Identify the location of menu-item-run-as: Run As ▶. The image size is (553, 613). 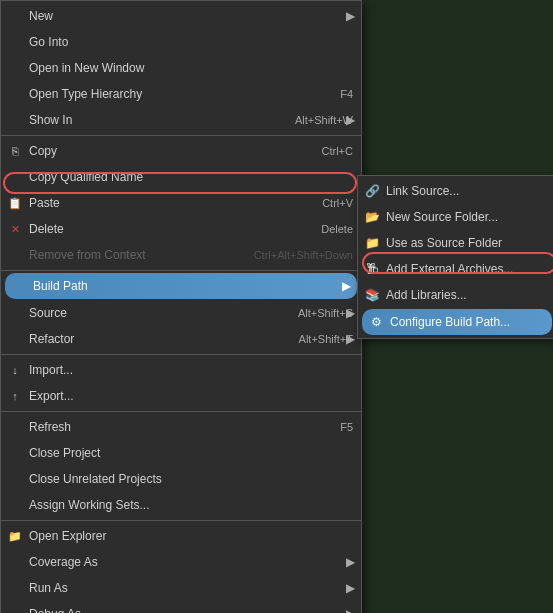
(181, 588).